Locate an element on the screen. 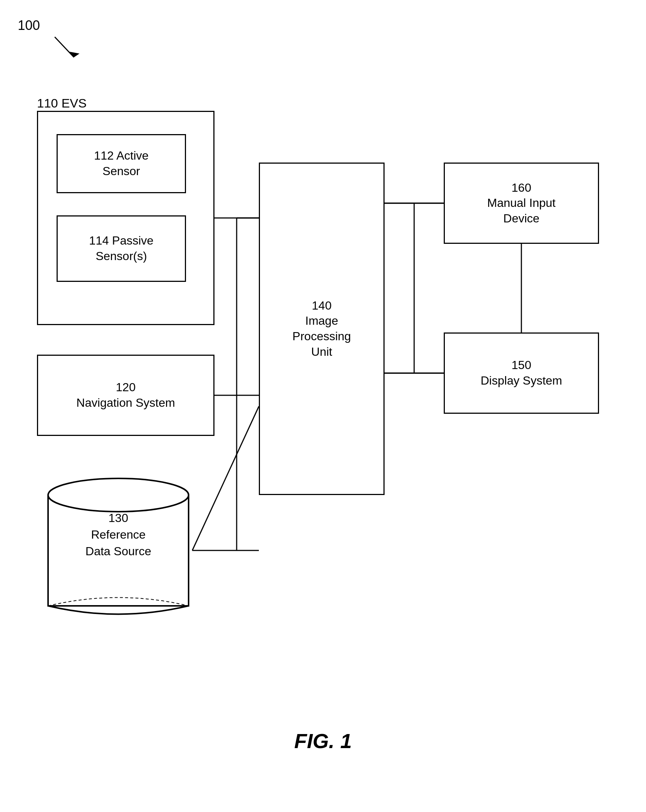 This screenshot has width=646, height=812. nav-label: 120Navigation System is located at coordinates (126, 395).